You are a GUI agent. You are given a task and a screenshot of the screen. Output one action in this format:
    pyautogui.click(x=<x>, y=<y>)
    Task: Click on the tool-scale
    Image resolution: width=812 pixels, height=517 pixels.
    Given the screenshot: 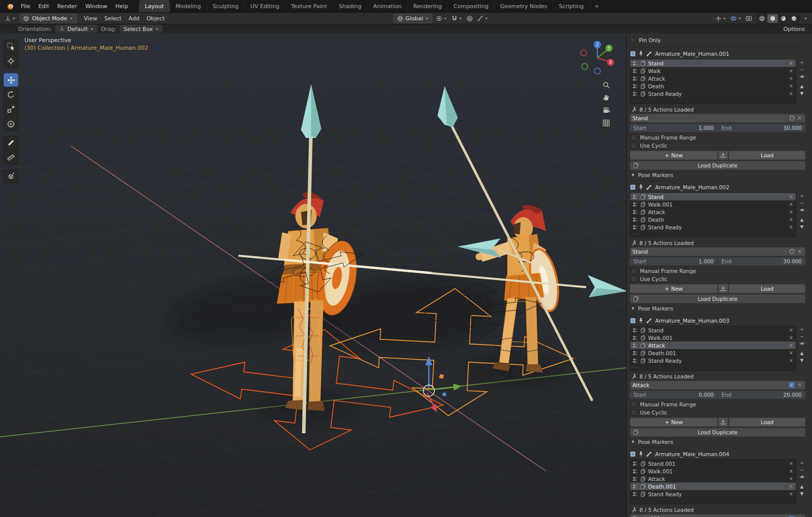 What is the action you would take?
    pyautogui.click(x=11, y=110)
    